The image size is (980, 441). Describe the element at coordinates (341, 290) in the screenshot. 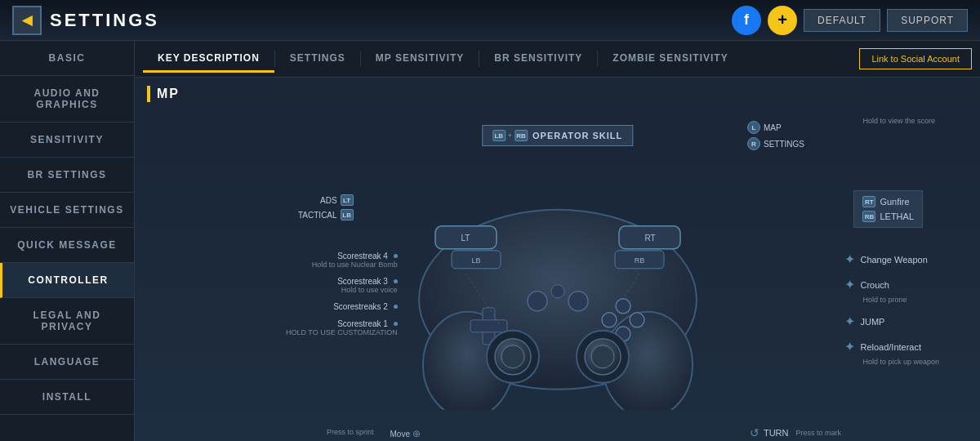

I see `hold-voice-label: Hold to use voice` at that location.